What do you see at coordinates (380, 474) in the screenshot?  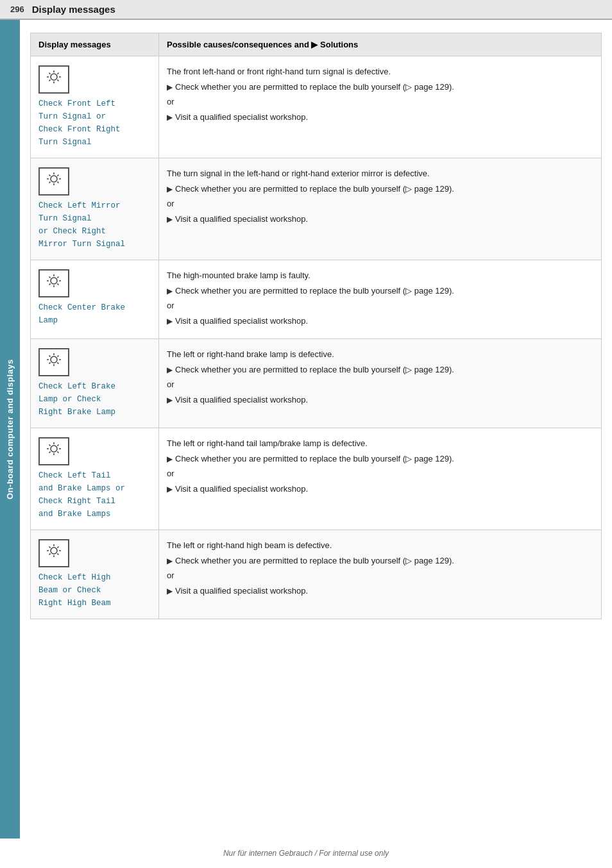 I see `or-text-4-1: or` at bounding box center [380, 474].